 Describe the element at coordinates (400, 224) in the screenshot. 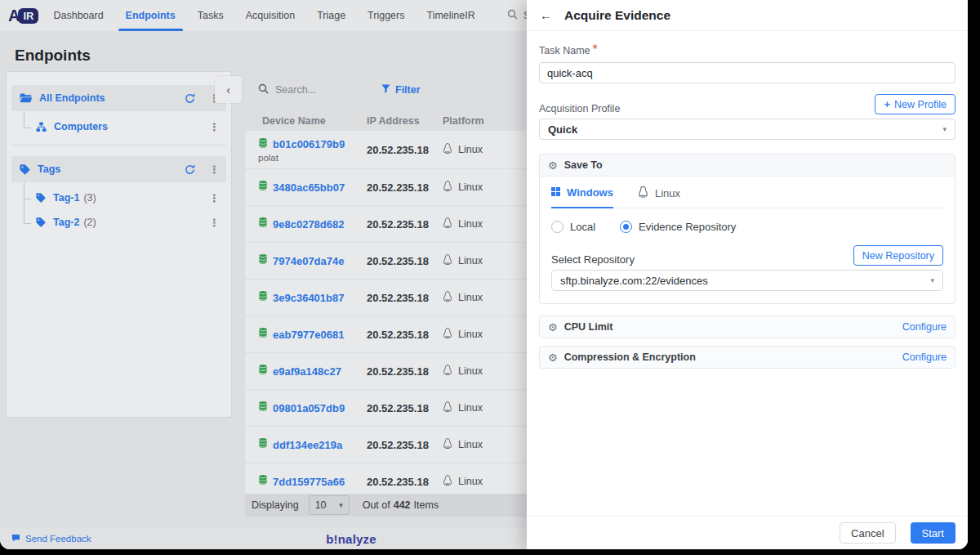

I see `table-row: 9e8c0278d682 20.52.235.18 Linux` at that location.